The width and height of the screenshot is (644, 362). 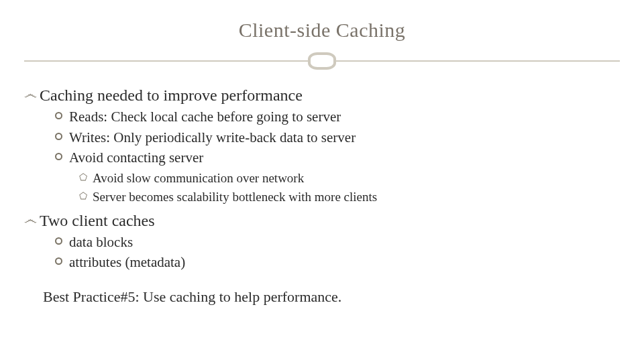 What do you see at coordinates (171, 95) in the screenshot?
I see `bullet-text: Caching needed to improve performance` at bounding box center [171, 95].